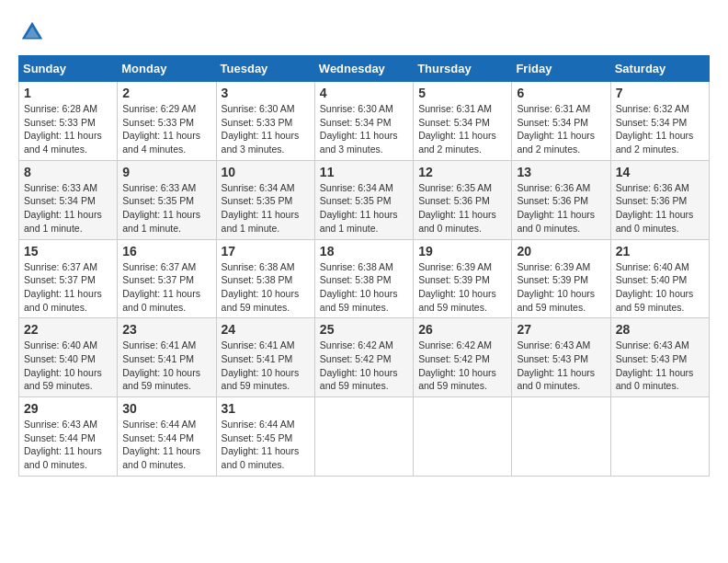 This screenshot has height=563, width=728. What do you see at coordinates (660, 69) in the screenshot?
I see `calendar-header-saturday: Saturday` at bounding box center [660, 69].